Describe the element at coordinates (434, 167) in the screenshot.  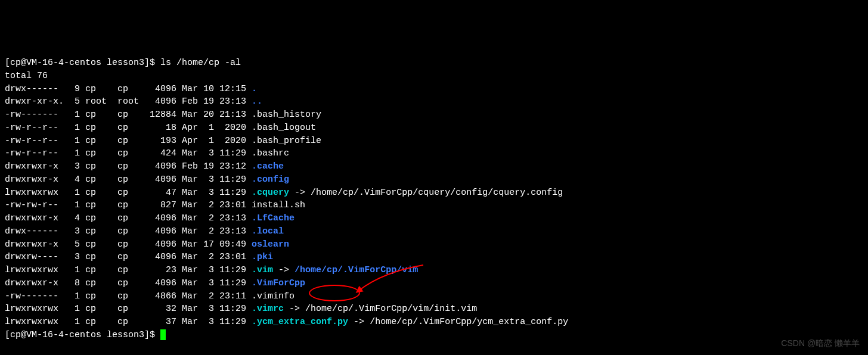
I see `file-row: drwxrwxr-x 3 cp cp 4096 Feb 19 23:12 .ca…` at that location.